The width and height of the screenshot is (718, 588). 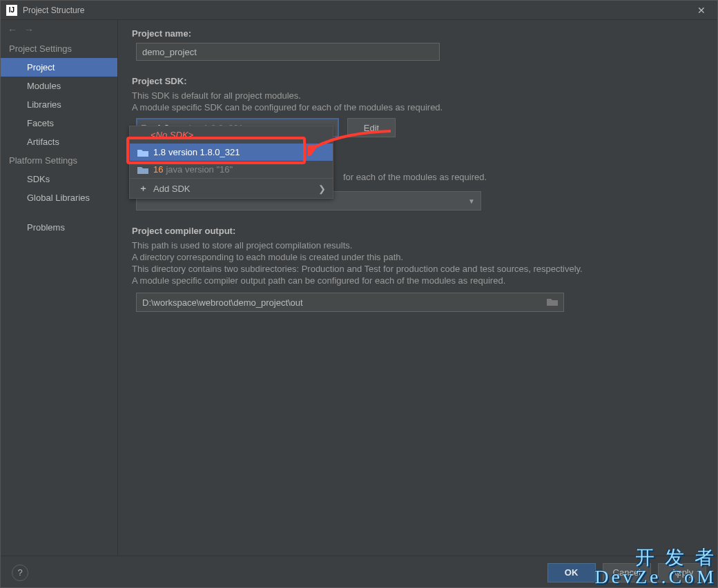 I want to click on no-sdk-label: <No SDK>, so click(x=165, y=135).